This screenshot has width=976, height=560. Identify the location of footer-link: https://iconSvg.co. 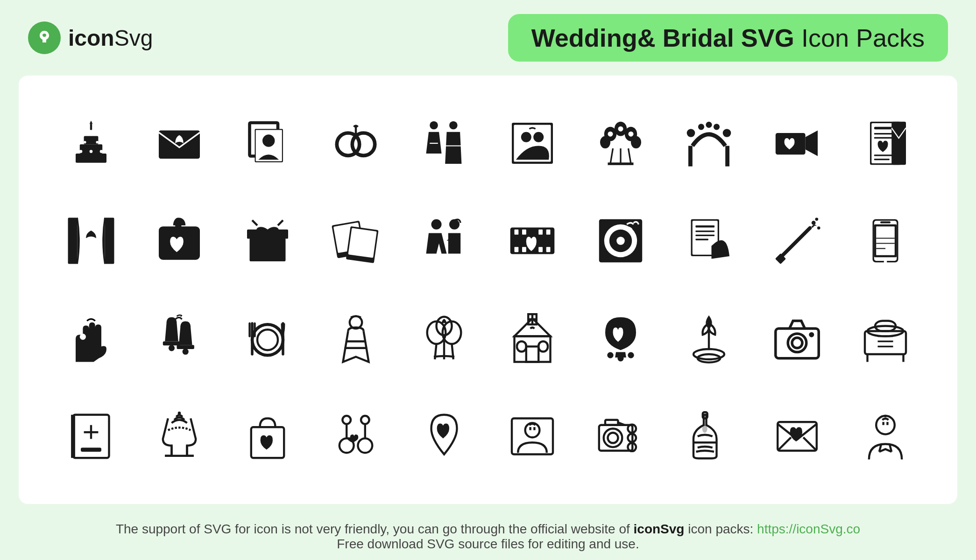
(809, 529).